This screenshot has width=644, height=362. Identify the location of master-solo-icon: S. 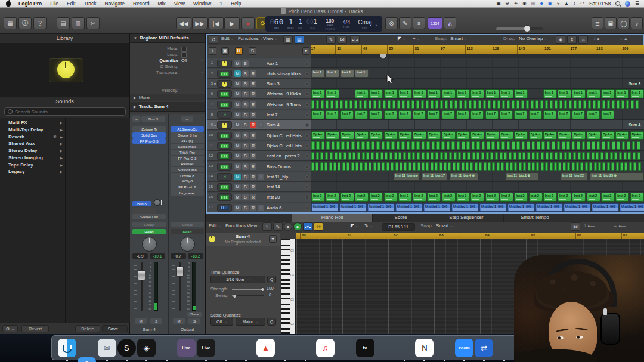
(419, 23).